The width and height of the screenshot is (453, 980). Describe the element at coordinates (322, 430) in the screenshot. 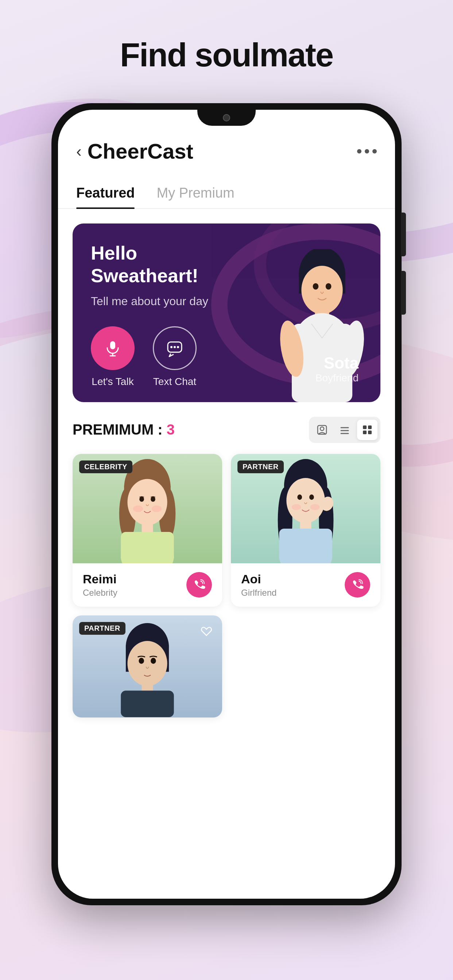

I see `profile-view-icon` at that location.